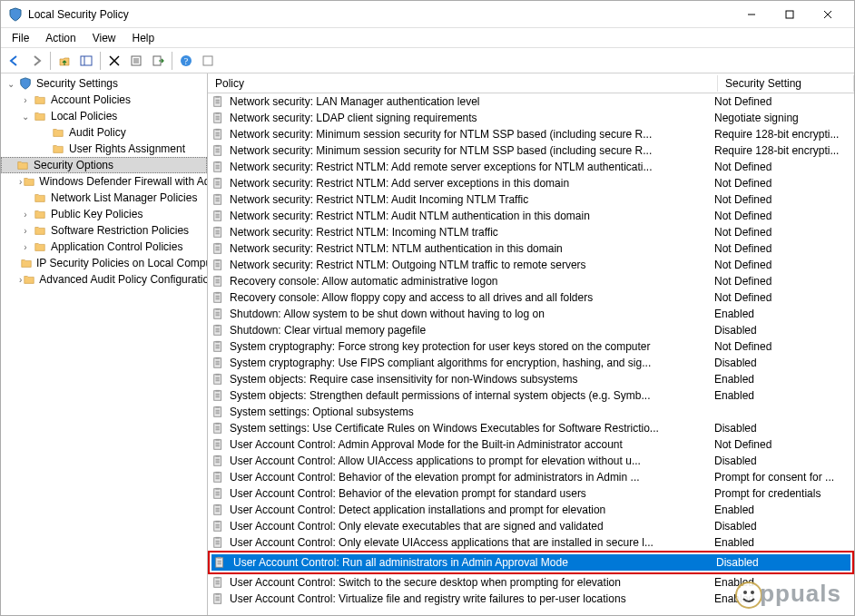 The height and width of the screenshot is (616, 855). Describe the element at coordinates (104, 38) in the screenshot. I see `menu-view: View` at that location.